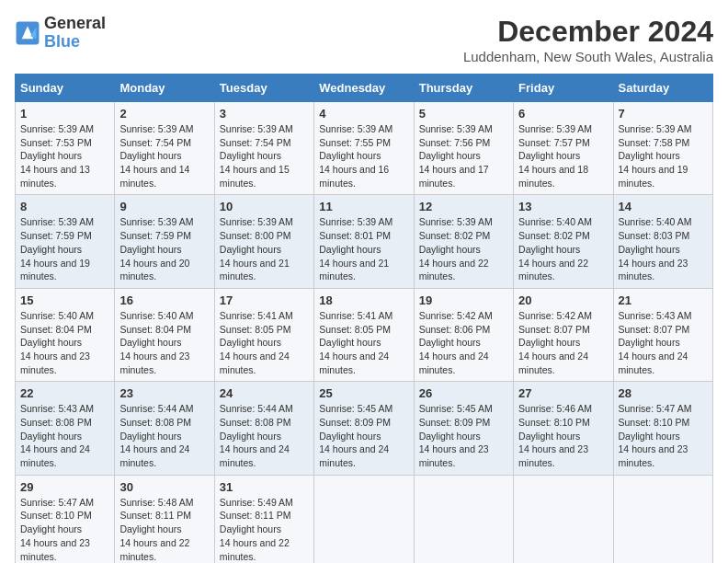 Image resolution: width=728 pixels, height=563 pixels. Describe the element at coordinates (463, 335) in the screenshot. I see `calendar-cell: 19 Sunrise: 5:42 AM Sunset: 8:06 PM Dayl…` at that location.